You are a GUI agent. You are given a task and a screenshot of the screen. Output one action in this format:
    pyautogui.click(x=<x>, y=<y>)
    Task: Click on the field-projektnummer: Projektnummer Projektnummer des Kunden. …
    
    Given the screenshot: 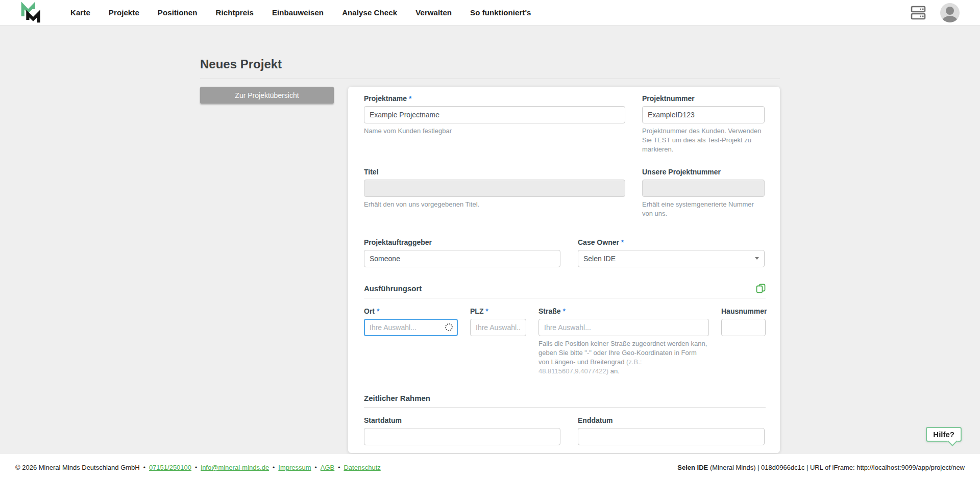 What is the action you would take?
    pyautogui.click(x=703, y=124)
    